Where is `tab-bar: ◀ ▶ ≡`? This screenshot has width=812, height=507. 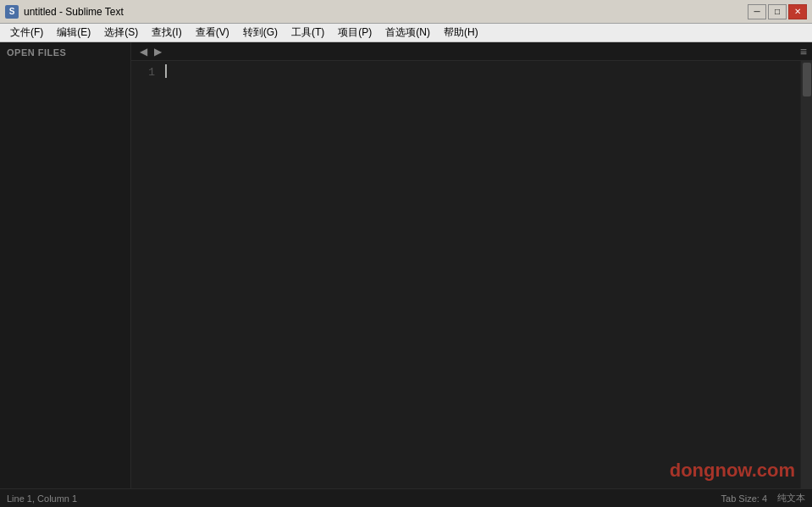
tab-bar: ◀ ▶ ≡ is located at coordinates (472, 52).